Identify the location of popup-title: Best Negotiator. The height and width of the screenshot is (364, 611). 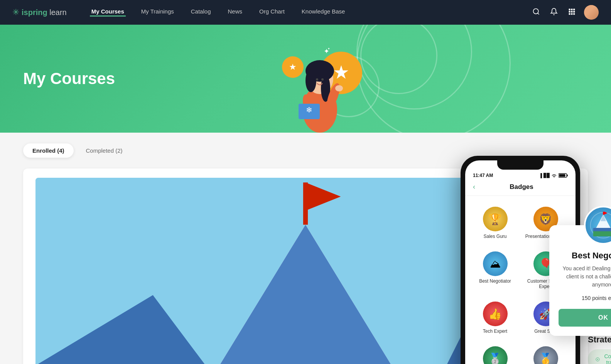
(585, 256).